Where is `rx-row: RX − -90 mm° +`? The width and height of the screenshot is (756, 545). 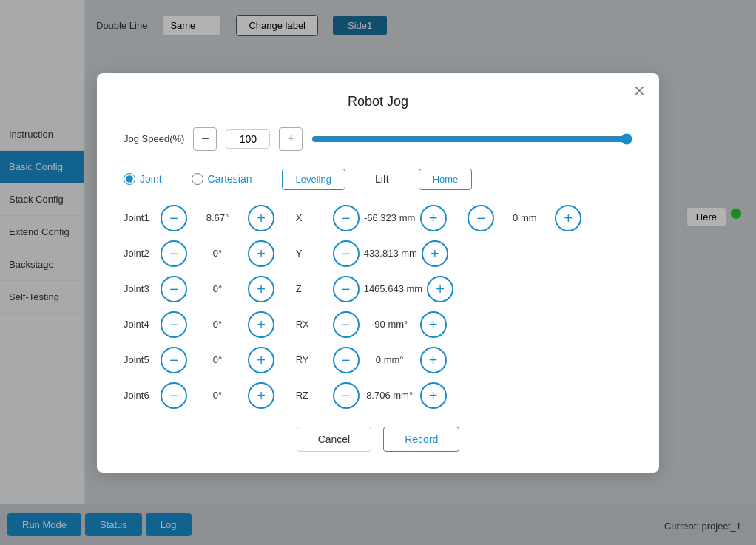 rx-row: RX − -90 mm° + is located at coordinates (379, 325).